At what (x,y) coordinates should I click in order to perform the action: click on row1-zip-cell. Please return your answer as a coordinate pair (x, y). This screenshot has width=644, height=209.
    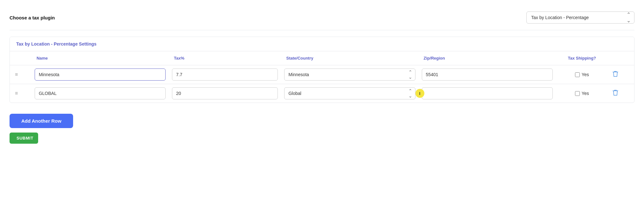
    Looking at the image, I should click on (487, 75).